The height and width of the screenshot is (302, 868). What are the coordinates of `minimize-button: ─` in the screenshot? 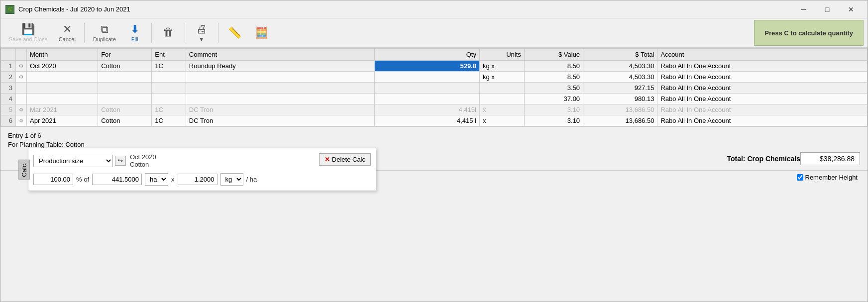 It's located at (803, 9).